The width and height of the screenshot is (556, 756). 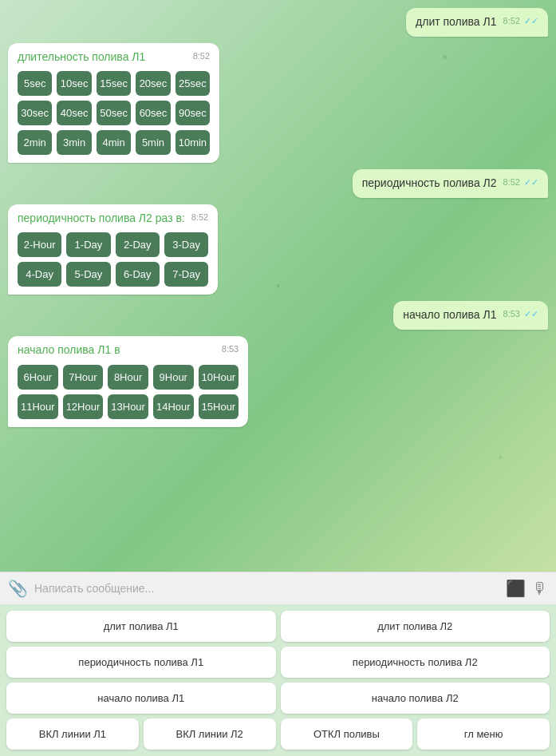 What do you see at coordinates (73, 113) in the screenshot?
I see `btn-40sec: 40sec` at bounding box center [73, 113].